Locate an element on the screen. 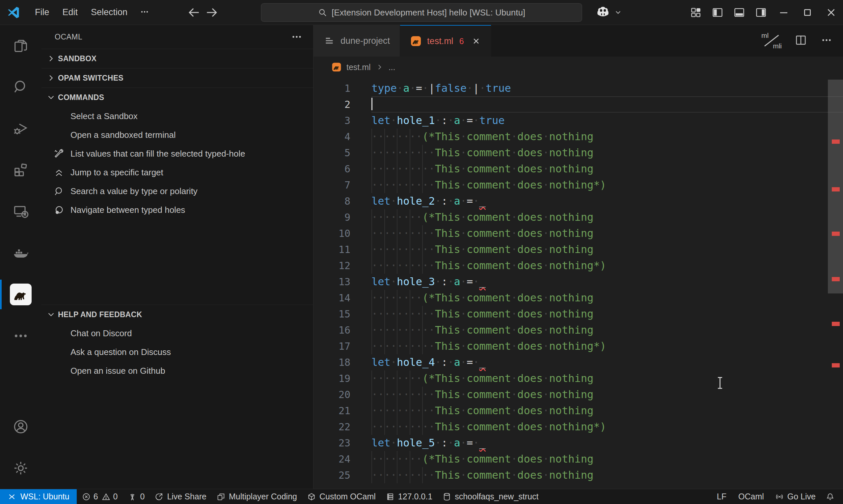 The width and height of the screenshot is (843, 504). code-line-25: 25··········This·comment·does·nothing is located at coordinates (578, 475).